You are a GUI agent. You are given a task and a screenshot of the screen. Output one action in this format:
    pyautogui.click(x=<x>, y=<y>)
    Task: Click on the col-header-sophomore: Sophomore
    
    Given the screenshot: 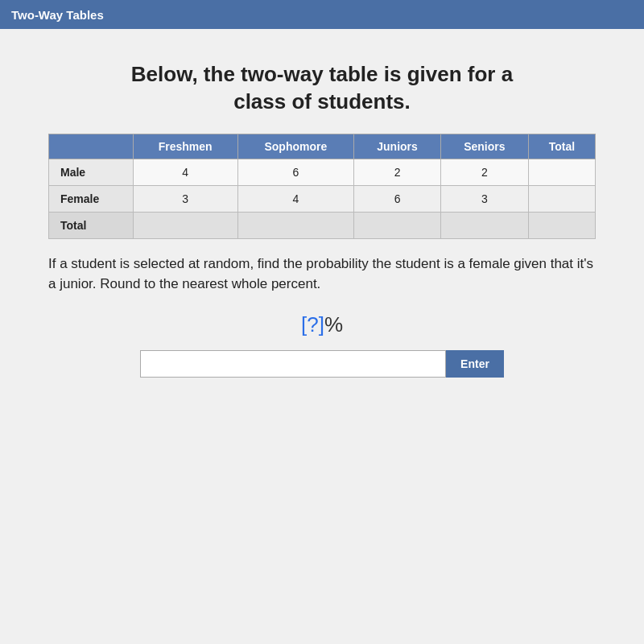 What is the action you would take?
    pyautogui.click(x=296, y=147)
    